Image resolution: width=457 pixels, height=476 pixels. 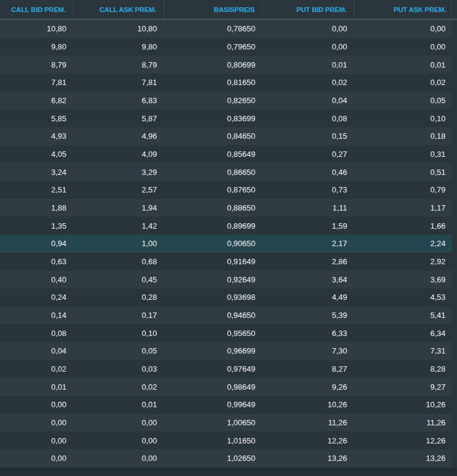 What do you see at coordinates (214, 136) in the screenshot?
I see `basispreis-value: 0,84650` at bounding box center [214, 136].